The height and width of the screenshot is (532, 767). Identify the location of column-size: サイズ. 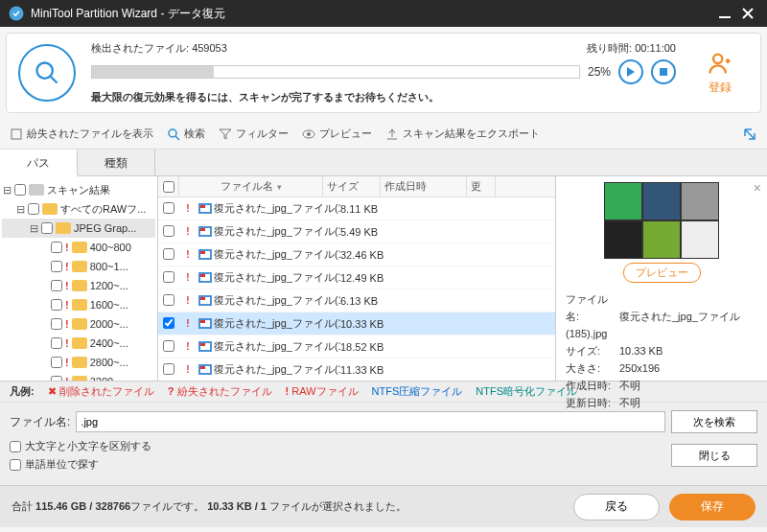
(352, 186).